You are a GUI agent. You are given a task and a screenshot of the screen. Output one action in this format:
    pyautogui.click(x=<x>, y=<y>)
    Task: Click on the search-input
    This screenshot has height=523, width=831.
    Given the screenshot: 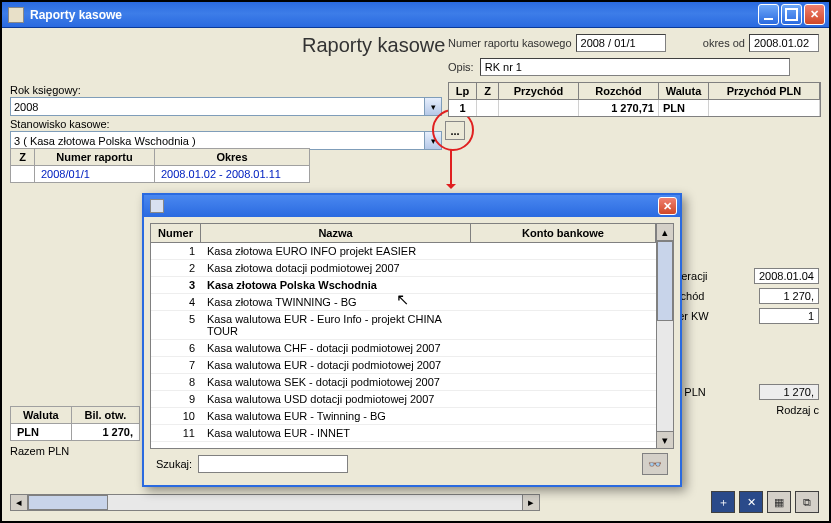 What is the action you would take?
    pyautogui.click(x=273, y=464)
    